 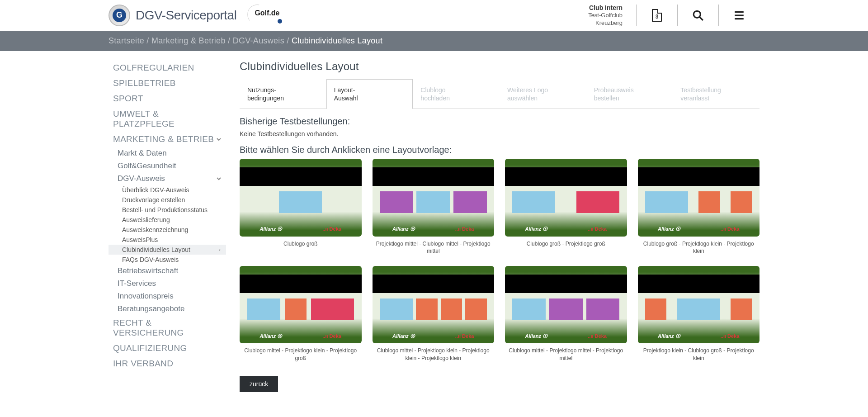 I want to click on header: G DGV-Serviceportal Golf.de Club Intern …, so click(x=434, y=15).